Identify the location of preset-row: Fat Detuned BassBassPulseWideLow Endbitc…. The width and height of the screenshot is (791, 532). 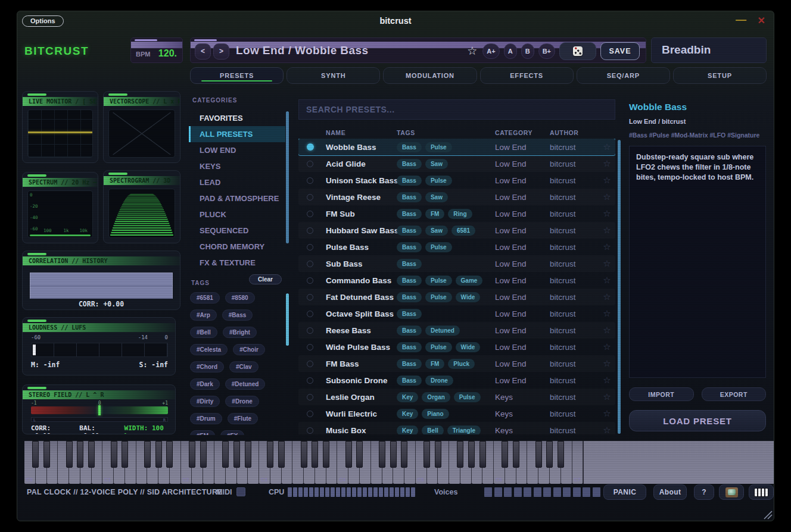
(457, 297).